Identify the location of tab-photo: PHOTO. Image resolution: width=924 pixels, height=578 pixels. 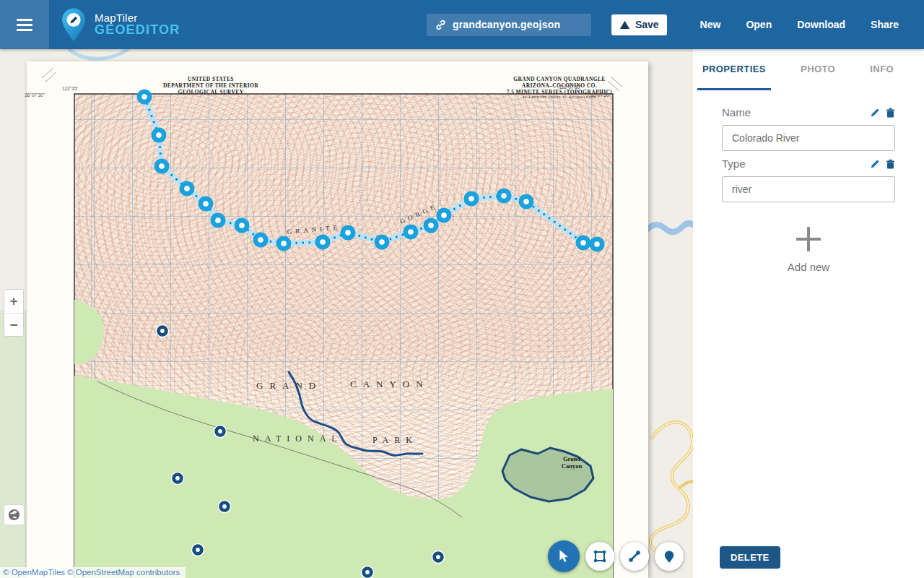
(818, 69).